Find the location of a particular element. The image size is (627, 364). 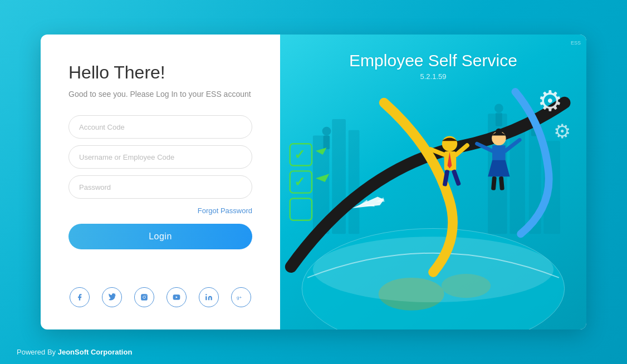

googleplus-icon: g+ is located at coordinates (241, 297).